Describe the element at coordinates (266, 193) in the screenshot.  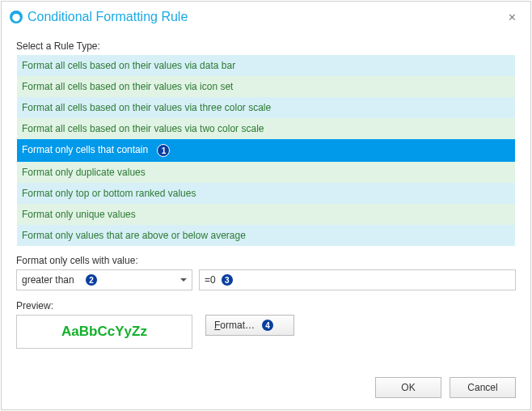
I see `rule-type-item: Format only top or bottom ranked values` at that location.